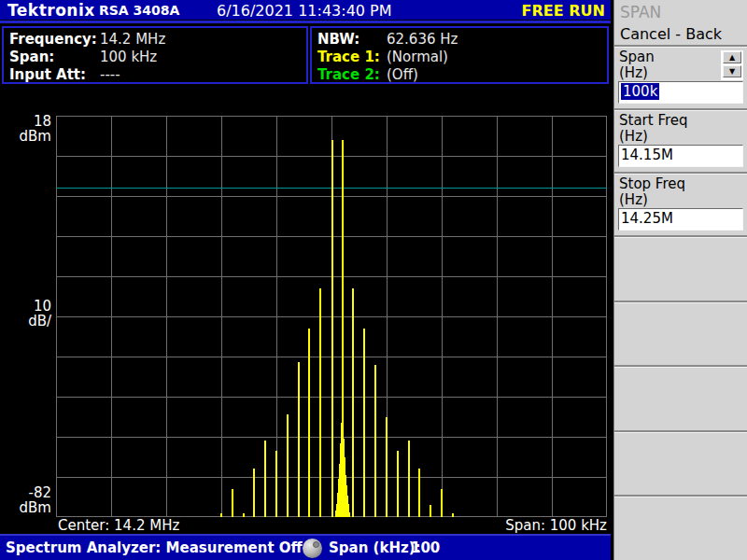 The width and height of the screenshot is (747, 560). I want to click on acquisition-mode-label: FREE RUN, so click(564, 11).